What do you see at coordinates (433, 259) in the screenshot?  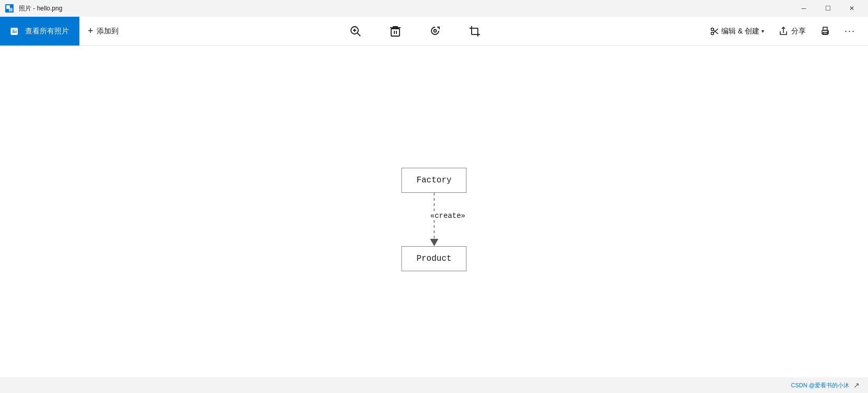 I see `product-label: Product` at bounding box center [433, 259].